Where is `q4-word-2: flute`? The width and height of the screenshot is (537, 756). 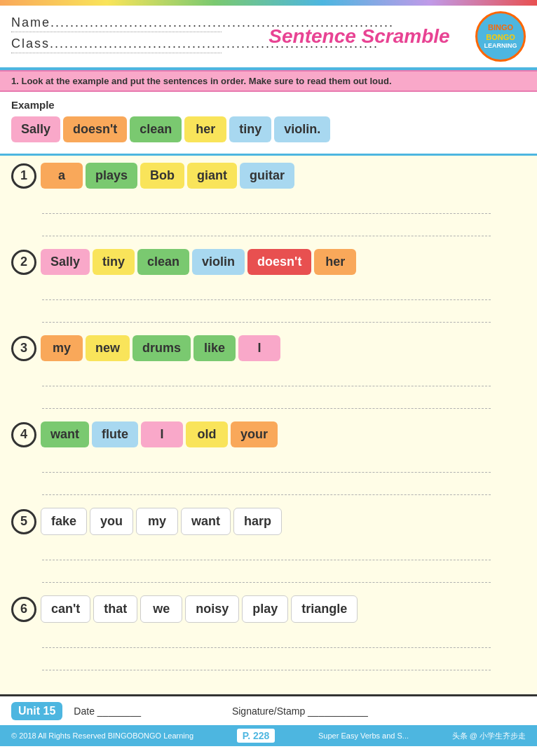
q4-word-2: flute is located at coordinates (115, 435).